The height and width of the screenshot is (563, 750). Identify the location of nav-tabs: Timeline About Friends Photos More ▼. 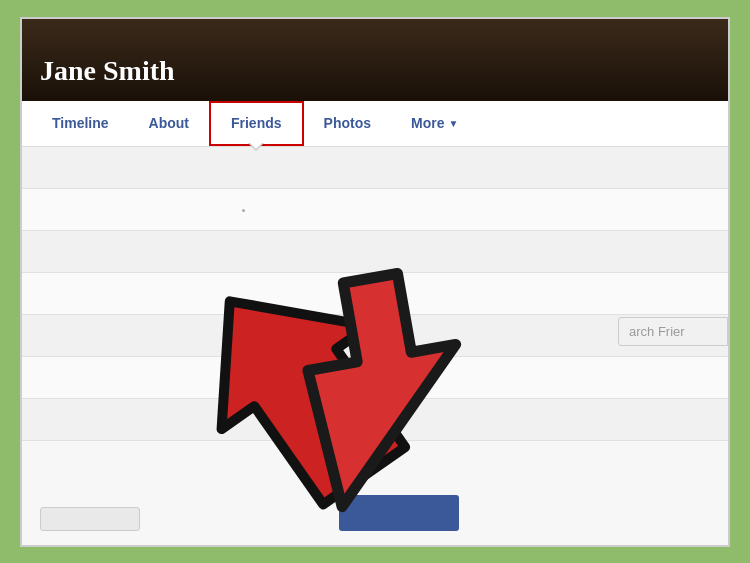
(375, 124).